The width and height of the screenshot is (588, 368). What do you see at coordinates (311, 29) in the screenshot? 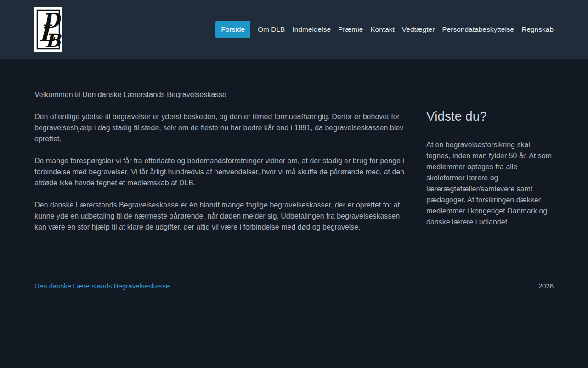
I see `nav-item-indmeldelse: Indmeldelse` at bounding box center [311, 29].